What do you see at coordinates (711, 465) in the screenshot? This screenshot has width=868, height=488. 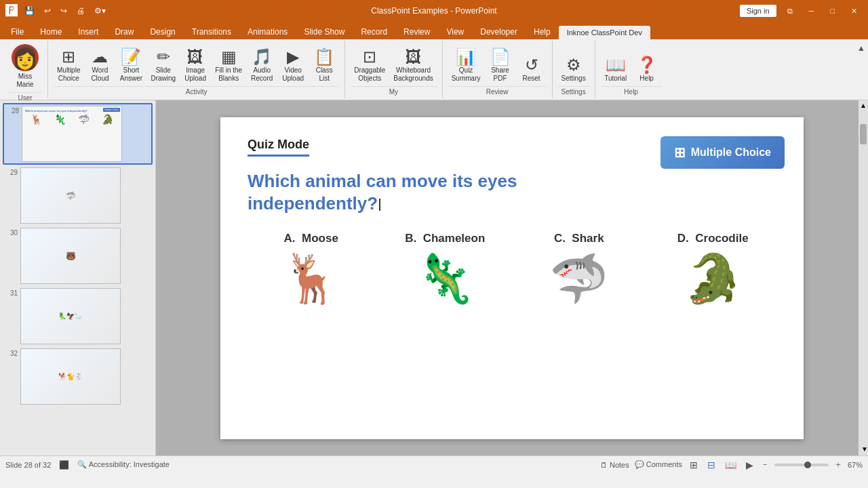 I see `slide-sorter-btn: ⊟` at bounding box center [711, 465].